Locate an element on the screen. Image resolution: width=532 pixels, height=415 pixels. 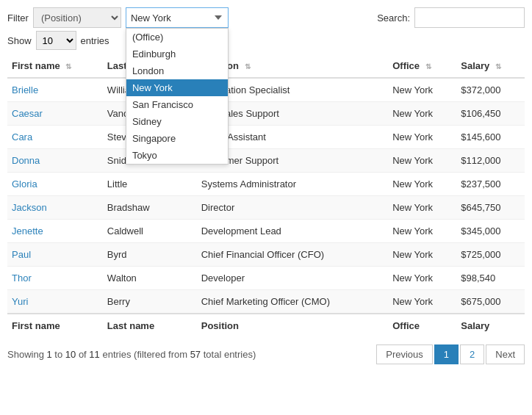
cell-salary: $145,600 is located at coordinates (491, 137).